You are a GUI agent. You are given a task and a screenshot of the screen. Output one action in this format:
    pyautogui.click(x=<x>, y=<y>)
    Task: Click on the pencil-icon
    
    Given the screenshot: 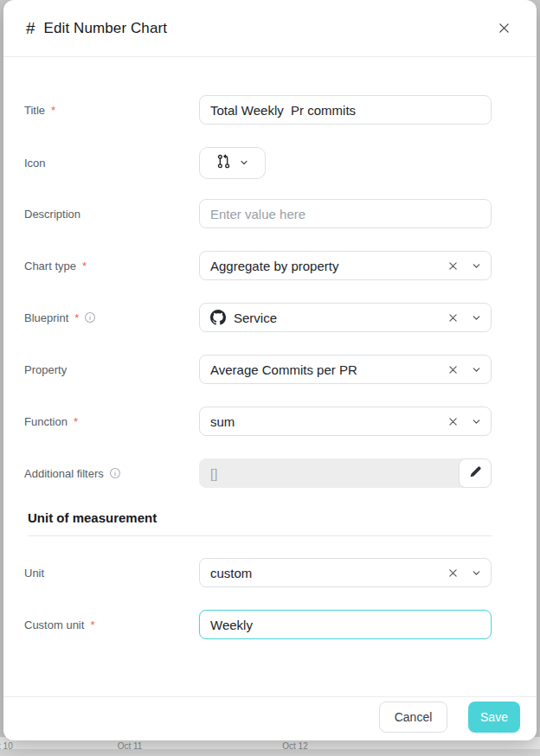 What is the action you would take?
    pyautogui.click(x=476, y=473)
    